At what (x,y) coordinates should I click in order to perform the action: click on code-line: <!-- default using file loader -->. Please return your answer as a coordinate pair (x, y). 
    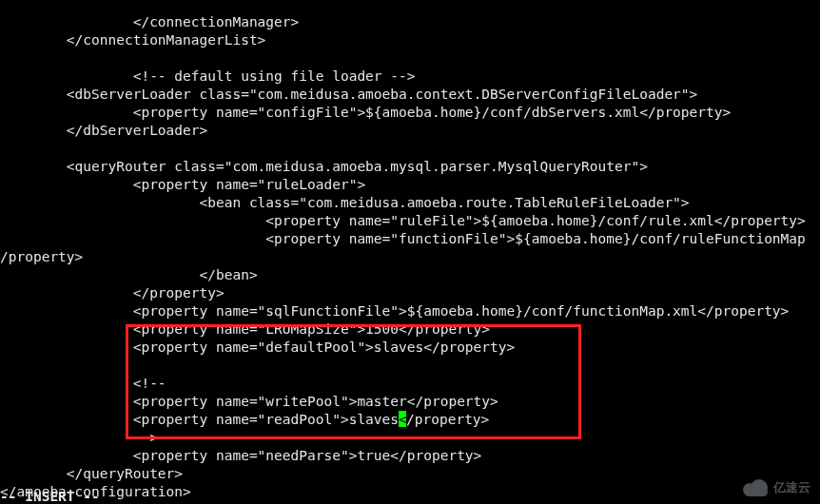
    Looking at the image, I should click on (207, 76).